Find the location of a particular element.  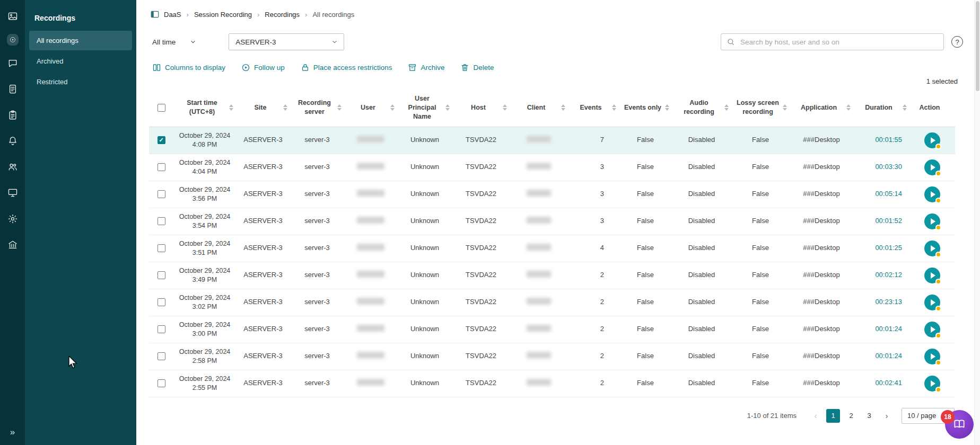

columns-to-display-button: Columns to display is located at coordinates (189, 68).